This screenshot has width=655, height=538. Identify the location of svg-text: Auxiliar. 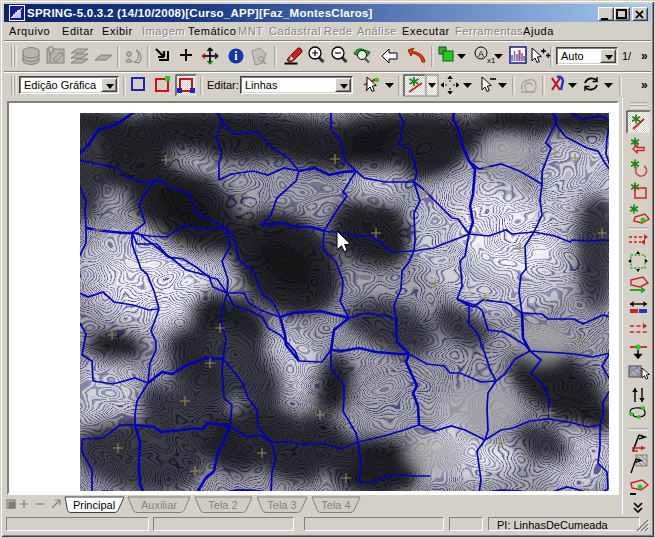
(159, 505).